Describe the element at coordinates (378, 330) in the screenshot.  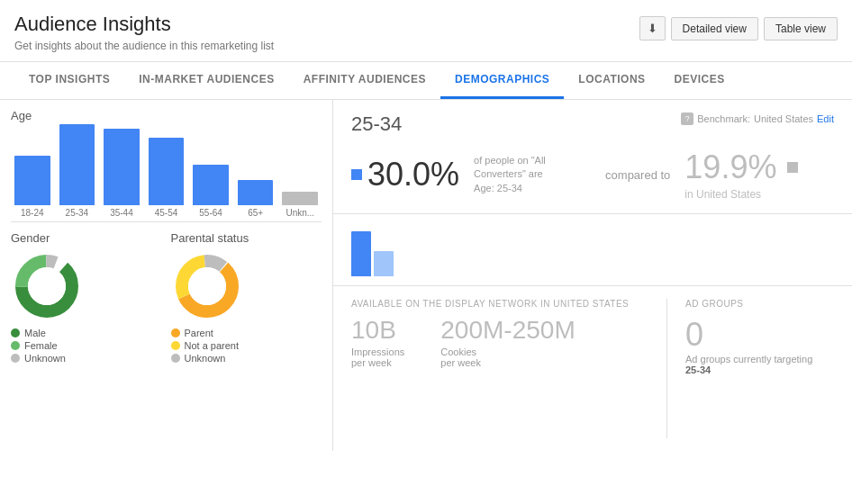
I see `impressions-num: 10B` at that location.